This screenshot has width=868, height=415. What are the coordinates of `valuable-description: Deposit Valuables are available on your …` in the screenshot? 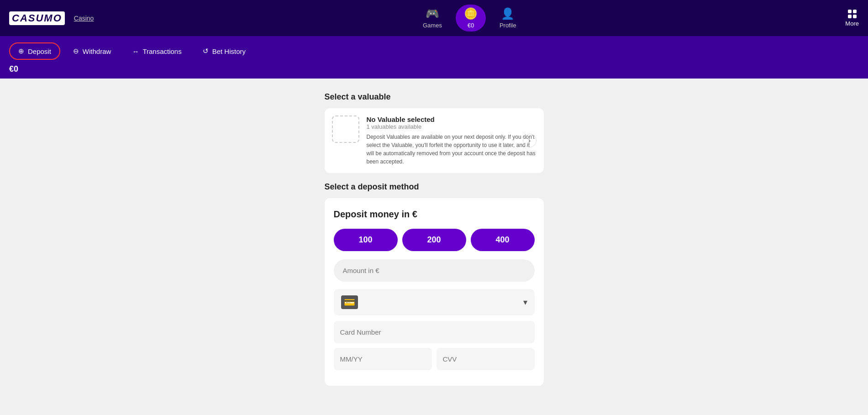 It's located at (452, 149).